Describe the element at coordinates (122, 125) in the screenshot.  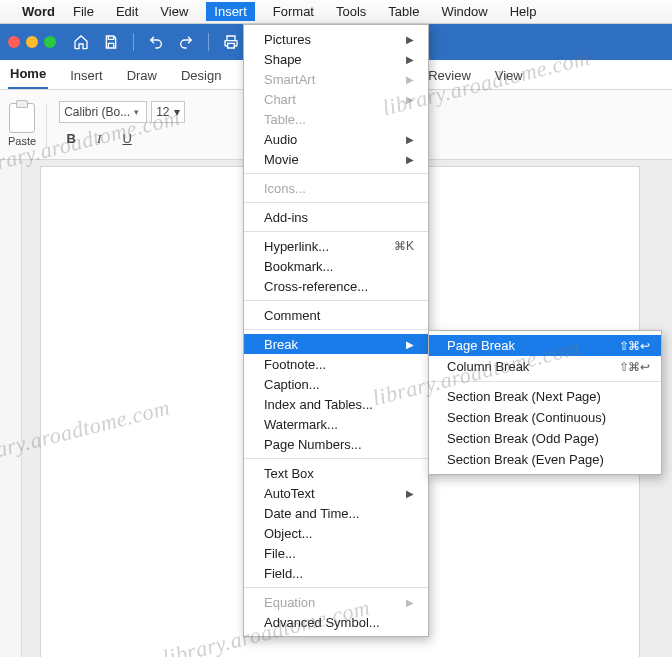
I see `font-group: Calibri (Bo... ▾ 12 ▾ B I U` at that location.